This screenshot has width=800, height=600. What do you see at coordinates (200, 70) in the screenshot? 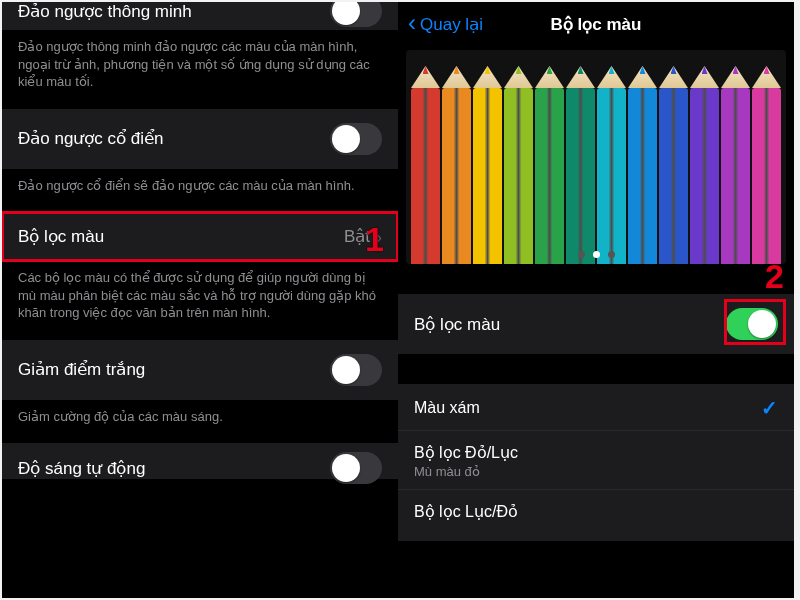
I see `smart-invert-description: Đảo ngược thông minh đảo ngược các màu c…` at bounding box center [200, 70].